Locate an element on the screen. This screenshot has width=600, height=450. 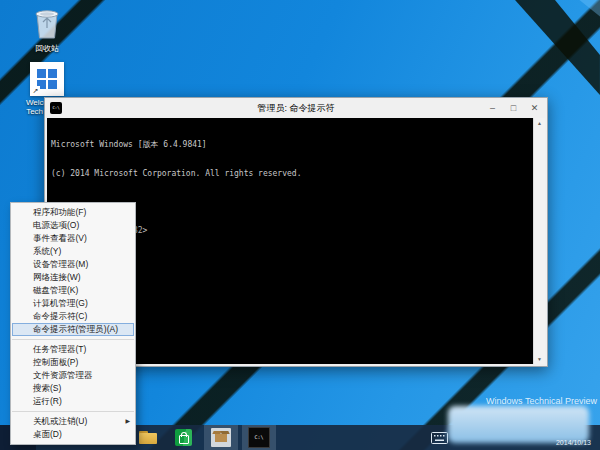
menu-item-desktop: 桌面(D) is located at coordinates (73, 434).